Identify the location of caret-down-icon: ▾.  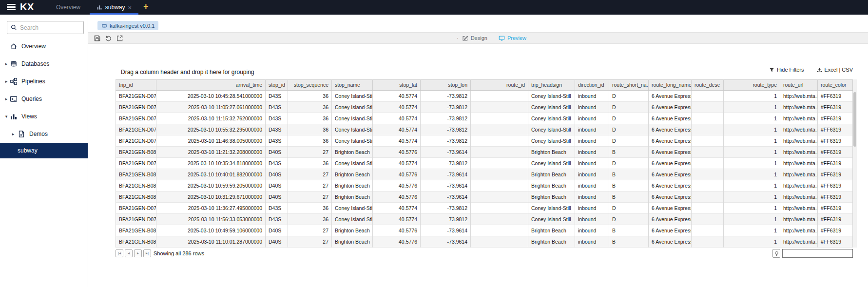
(6, 116).